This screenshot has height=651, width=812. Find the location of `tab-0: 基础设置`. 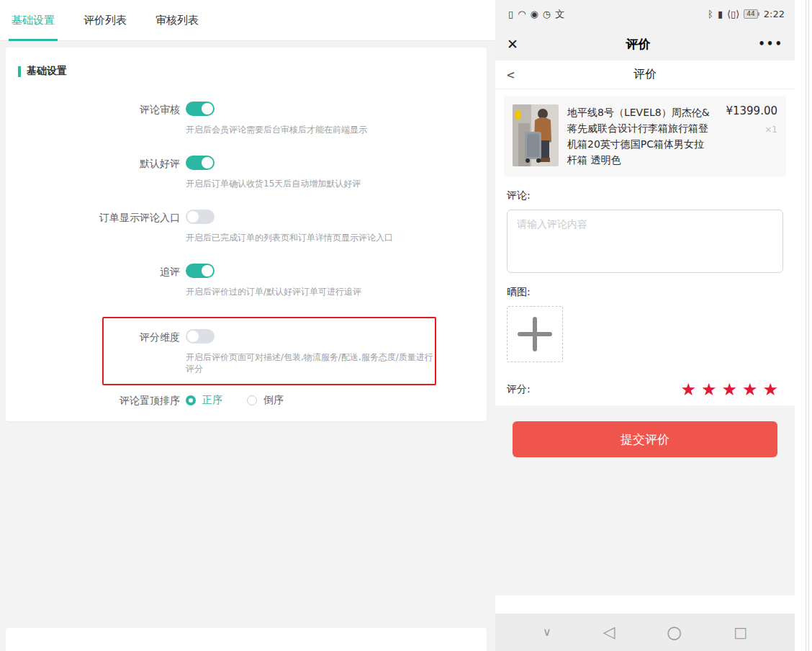

tab-0: 基础设置 is located at coordinates (33, 20).